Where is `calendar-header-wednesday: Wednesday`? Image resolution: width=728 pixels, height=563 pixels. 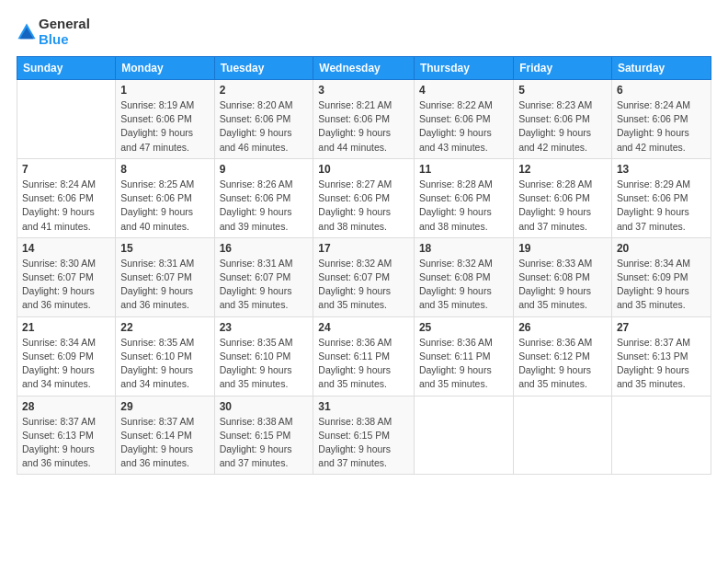
calendar-header-wednesday: Wednesday is located at coordinates (364, 68).